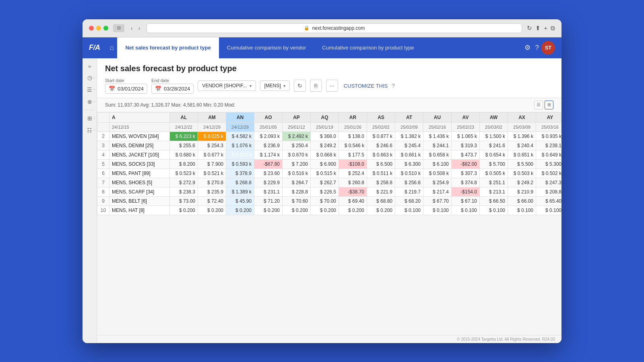 Image resolution: width=644 pixels, height=362 pixels. What do you see at coordinates (438, 183) in the screenshot?
I see `cell-value: $ 254.9` at bounding box center [438, 183].